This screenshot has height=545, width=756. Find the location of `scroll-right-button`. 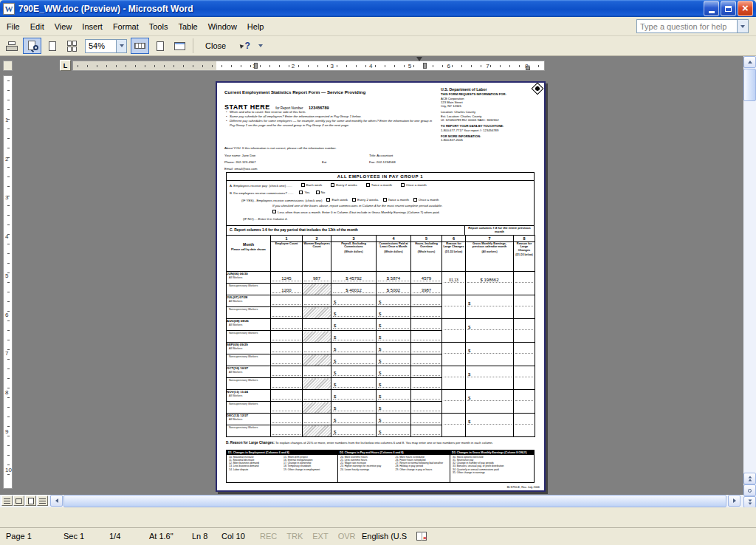

scroll-right-button is located at coordinates (734, 501).